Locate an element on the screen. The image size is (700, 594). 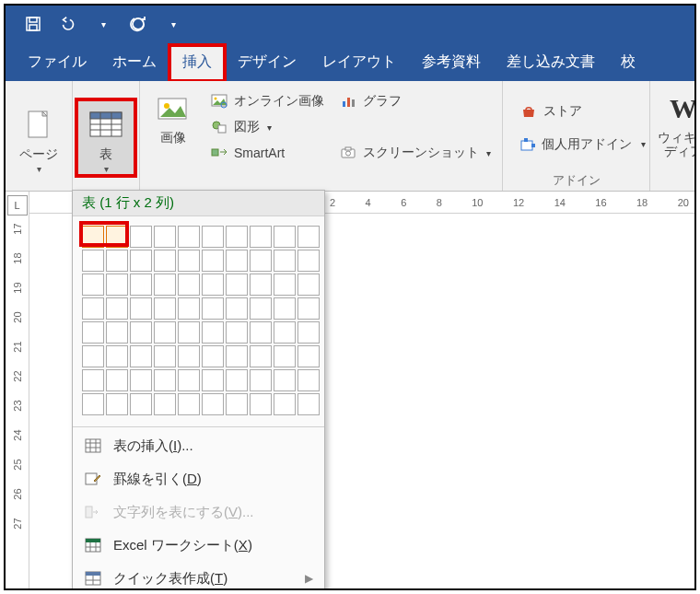
qat-customize-icon: ▾ is located at coordinates (173, 24).